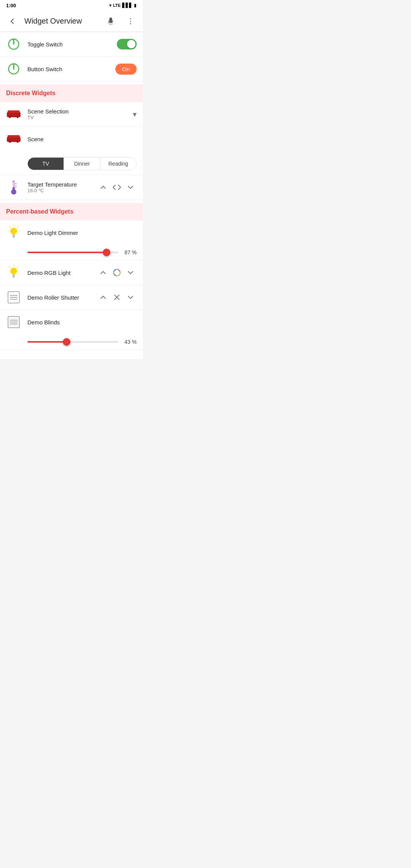 The width and height of the screenshot is (411, 868). I want to click on scene-selection-icon, so click(14, 114).